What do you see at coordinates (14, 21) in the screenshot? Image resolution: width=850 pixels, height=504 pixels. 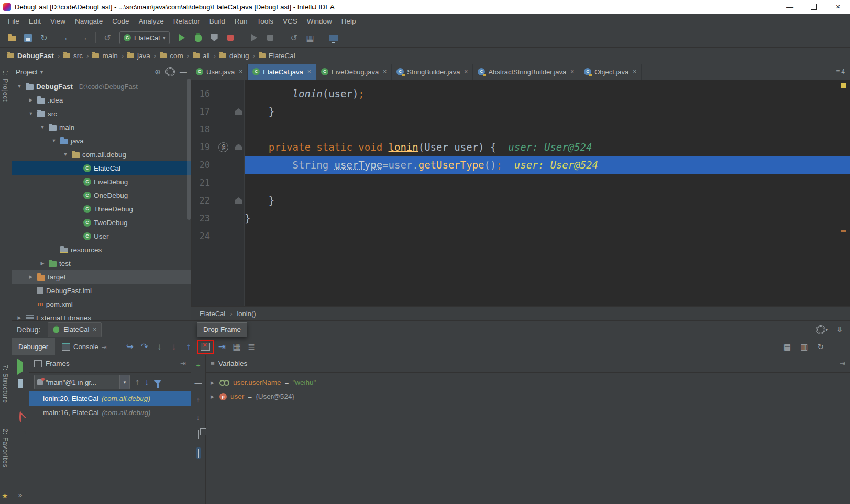 I see `menu-item-file: File` at bounding box center [14, 21].